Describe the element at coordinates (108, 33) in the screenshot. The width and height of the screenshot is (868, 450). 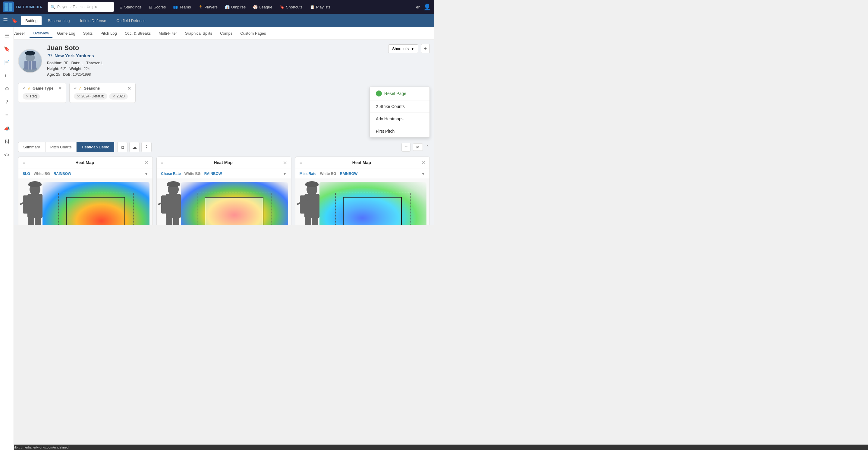
I see `tertiary-pitchlog: Pitch Log` at that location.